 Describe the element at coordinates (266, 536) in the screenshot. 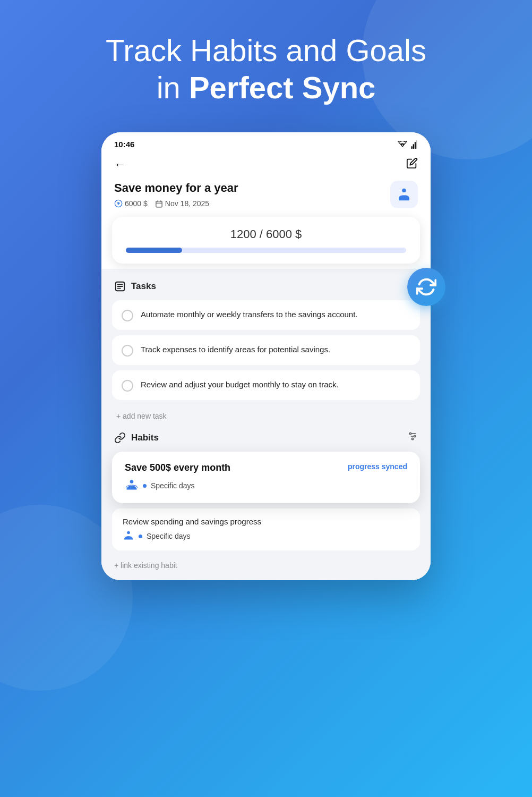

I see `habit-2-frequency: Specific days` at that location.